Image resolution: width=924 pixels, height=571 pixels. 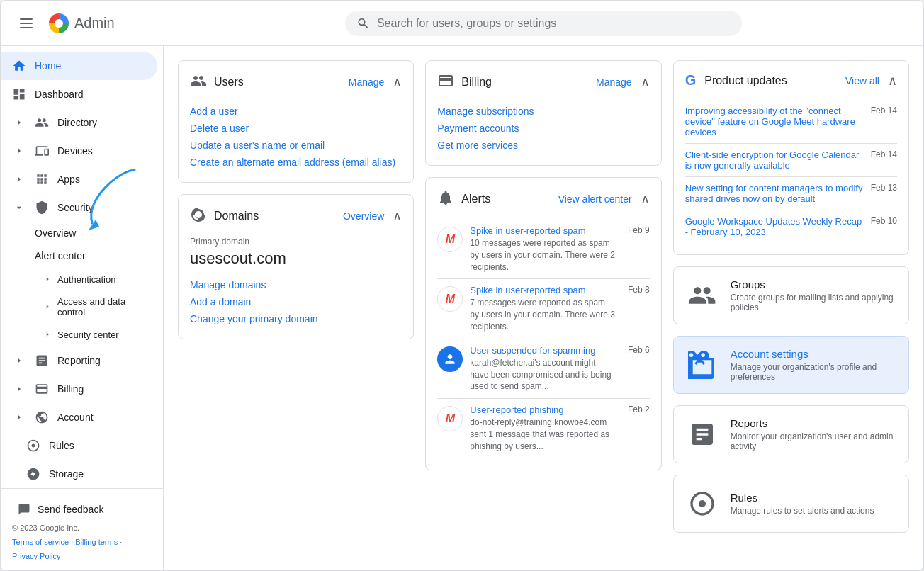 What do you see at coordinates (82, 23) in the screenshot?
I see `app-logo: Admin` at bounding box center [82, 23].